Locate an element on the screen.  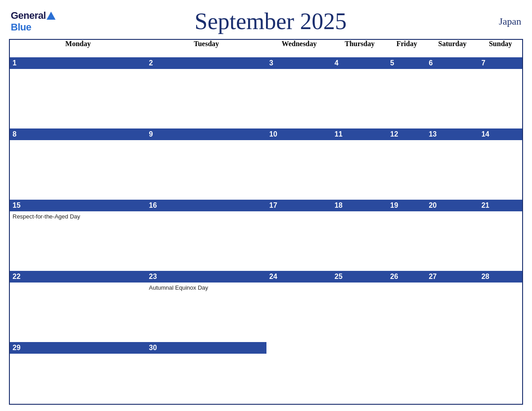
day-number: 1 is located at coordinates (78, 63).